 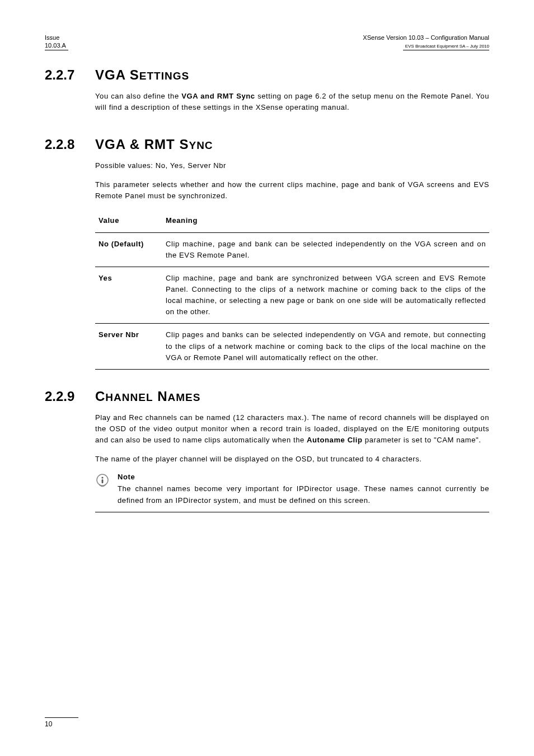 I want to click on table-row: Yes Clip machine, page and bank are sync…, so click(x=292, y=295).